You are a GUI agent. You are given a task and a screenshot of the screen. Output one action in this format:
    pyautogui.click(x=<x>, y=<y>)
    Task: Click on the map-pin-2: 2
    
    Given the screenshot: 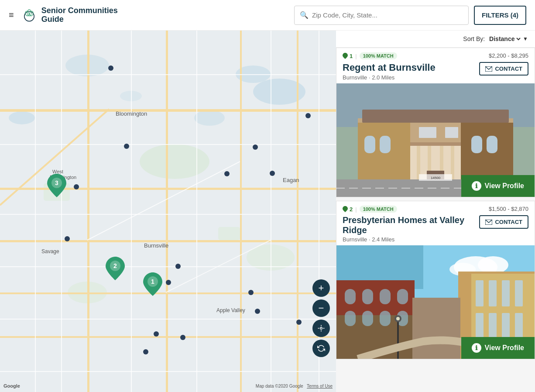 What is the action you would take?
    pyautogui.click(x=115, y=269)
    